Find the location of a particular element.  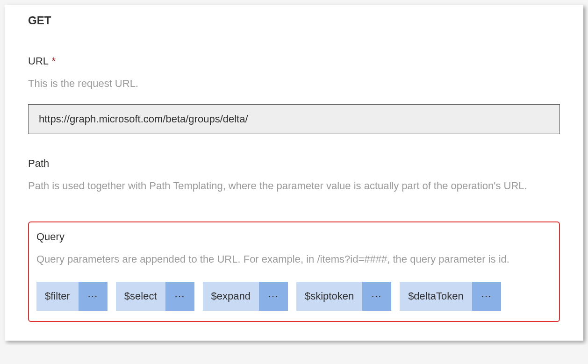

query-params-row: $filter ⋯ $select ⋯ $expand ⋯ $skiptoken… is located at coordinates (294, 296).